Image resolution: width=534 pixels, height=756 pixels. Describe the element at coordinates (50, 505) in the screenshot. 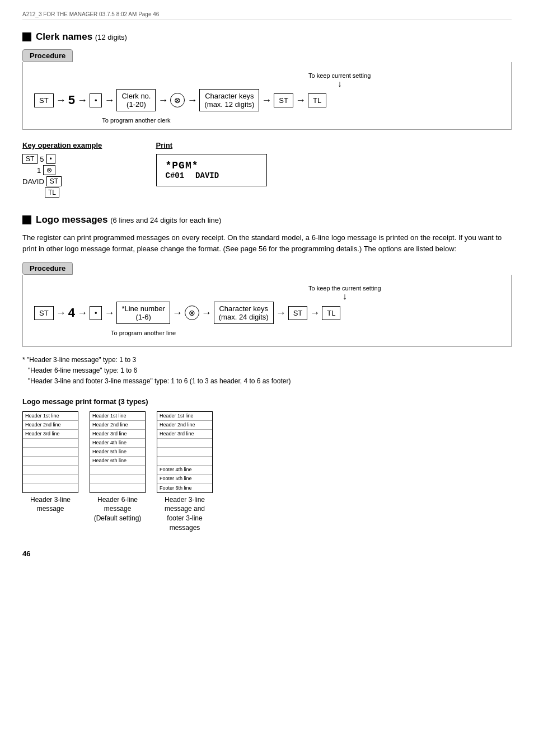

I see `logo-type1-label: Header 3-linemessage` at that location.